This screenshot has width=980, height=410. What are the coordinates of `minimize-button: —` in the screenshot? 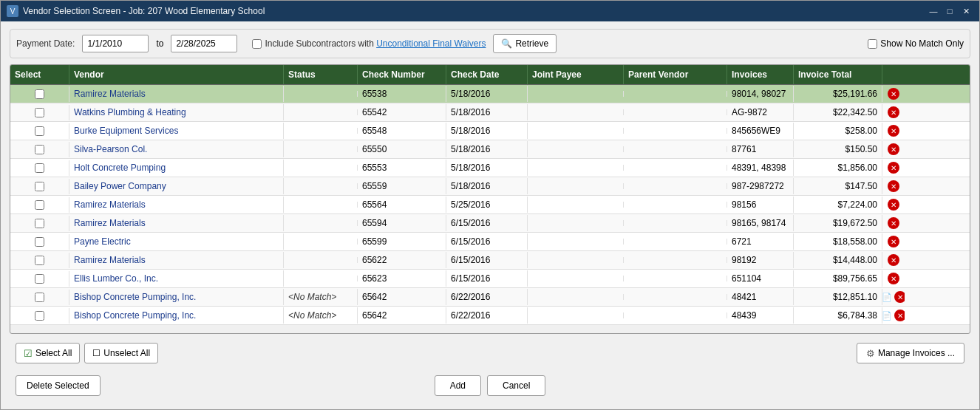 It's located at (933, 11).